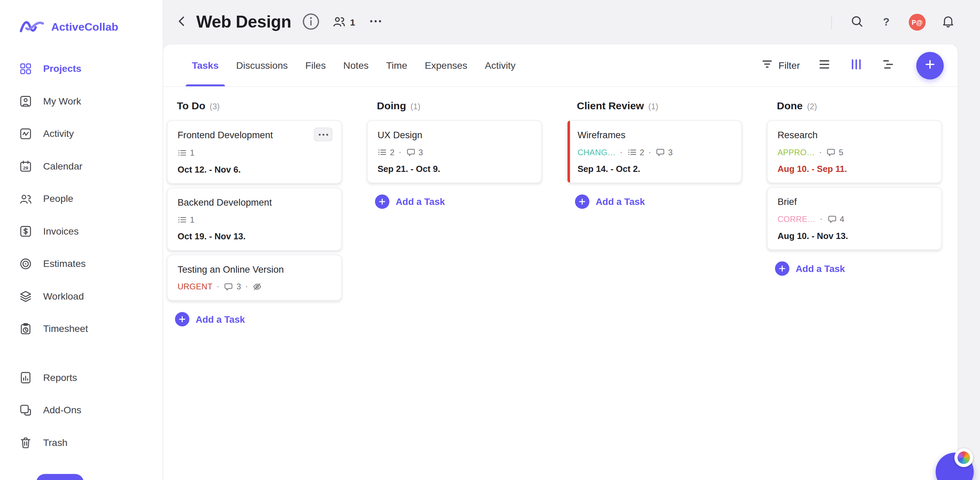  What do you see at coordinates (81, 443) in the screenshot?
I see `sidebar-item-trash: Trash` at bounding box center [81, 443].